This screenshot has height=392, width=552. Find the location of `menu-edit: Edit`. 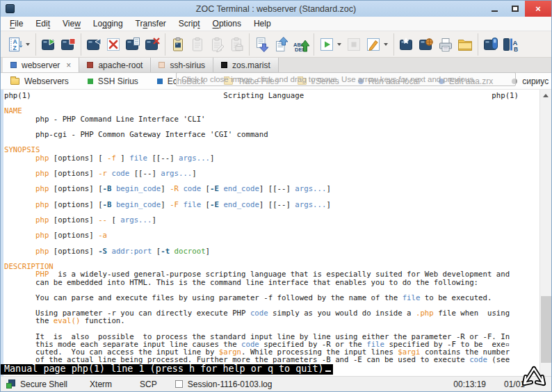

menu-edit: Edit is located at coordinates (43, 24).